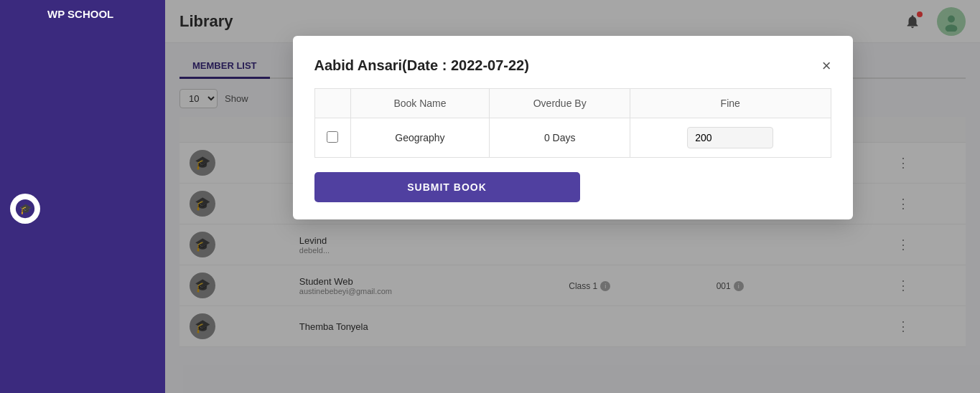 This screenshot has height=393, width=980. Describe the element at coordinates (420, 103) in the screenshot. I see `col-book-name: Book Name` at that location.